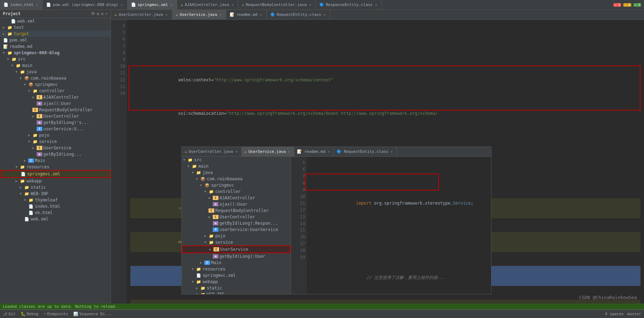 Image resolution: width=644 pixels, height=318 pixels. What do you see at coordinates (236, 249) in the screenshot?
I see `inner-tree-userservice-class: ▶ C UserService` at bounding box center [236, 249].